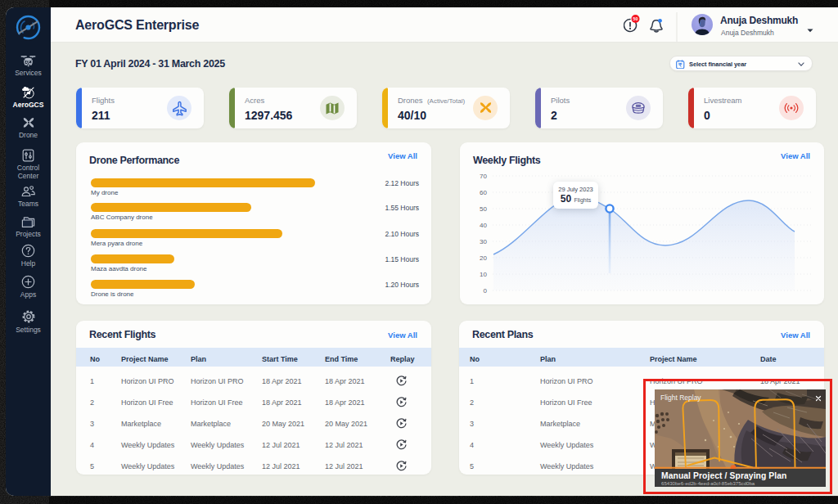 This screenshot has width=838, height=504. I want to click on svg-text: Manual Project / Spraying Plan, so click(724, 476).